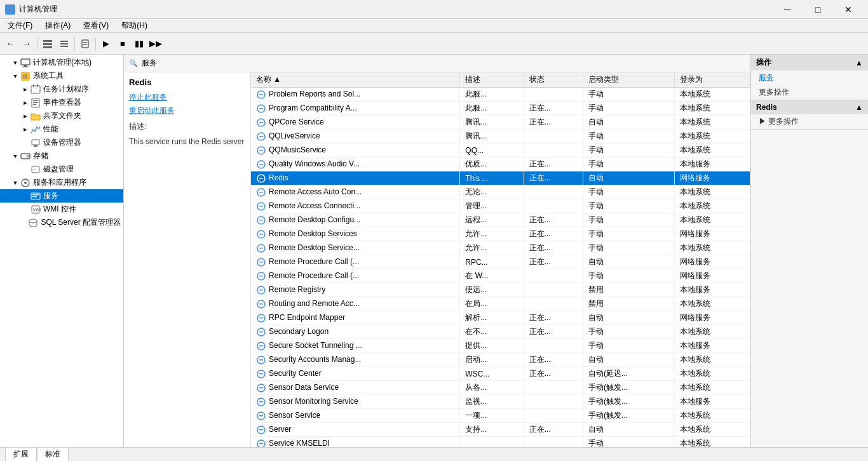 This screenshot has width=868, height=461. What do you see at coordinates (501, 290) in the screenshot?
I see `table-row: Remote Registry 便远... 禁用 本地服务` at bounding box center [501, 290].